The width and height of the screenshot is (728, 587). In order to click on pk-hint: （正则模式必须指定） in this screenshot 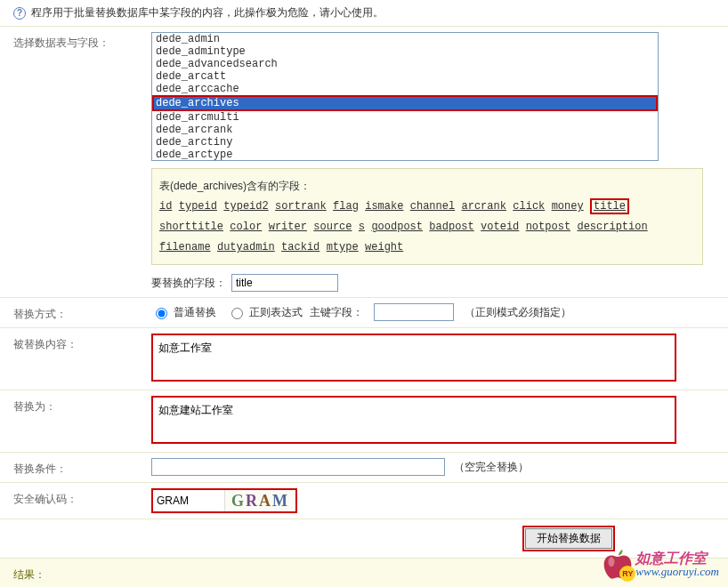, I will do `click(518, 313)`.